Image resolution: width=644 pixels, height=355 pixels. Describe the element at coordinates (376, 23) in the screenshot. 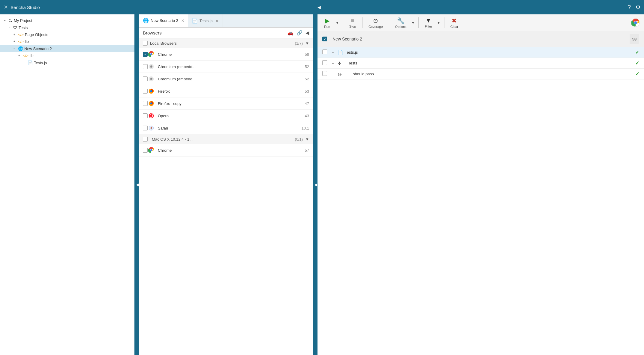

I see `coverage-button: ⊙ Coverage` at that location.